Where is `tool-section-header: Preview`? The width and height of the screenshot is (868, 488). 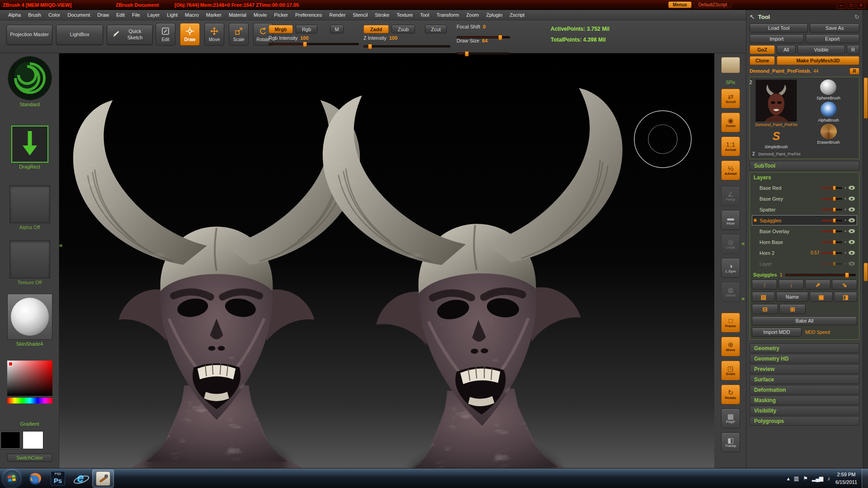 tool-section-header: Preview is located at coordinates (805, 369).